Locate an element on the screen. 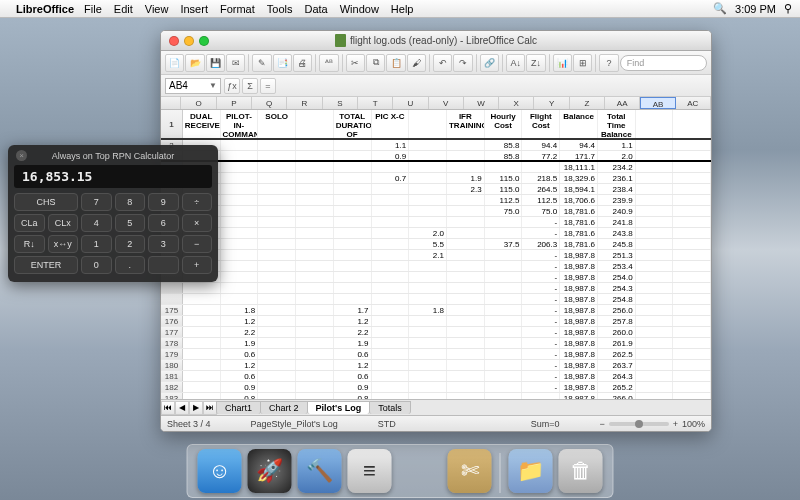 This screenshot has height=500, width=800. sort-desc-button: Z↓ is located at coordinates (536, 63).